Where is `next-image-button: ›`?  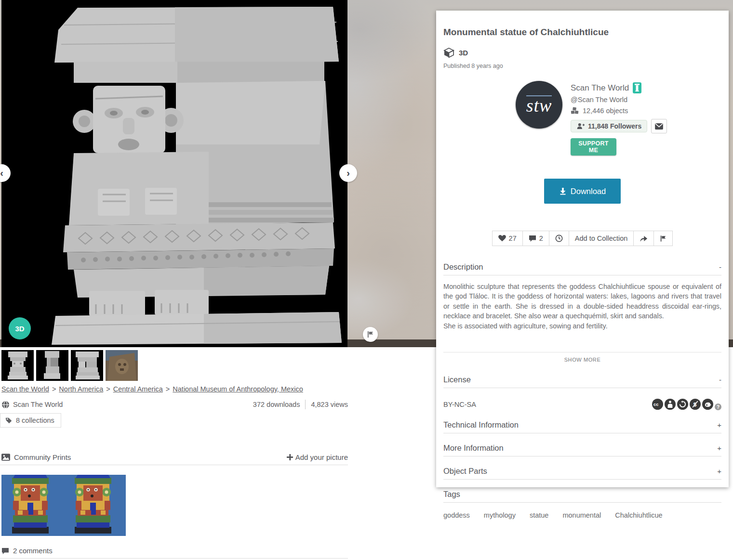 next-image-button: › is located at coordinates (348, 173).